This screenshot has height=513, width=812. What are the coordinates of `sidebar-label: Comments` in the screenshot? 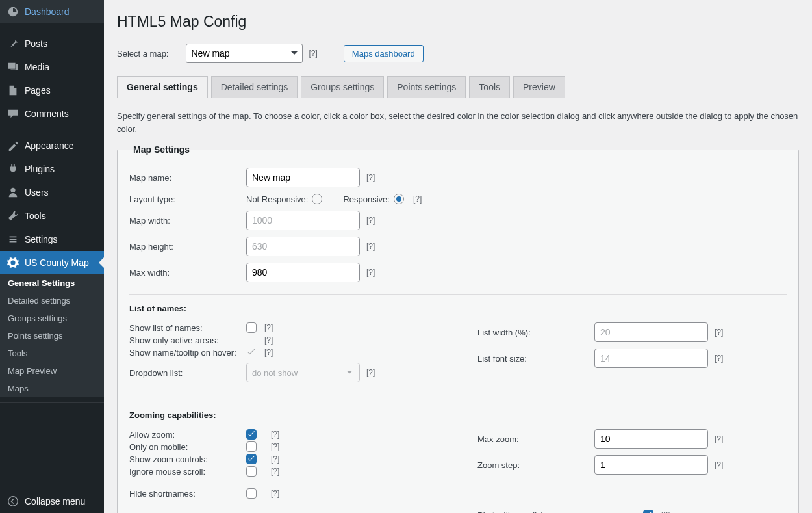 It's located at (47, 114).